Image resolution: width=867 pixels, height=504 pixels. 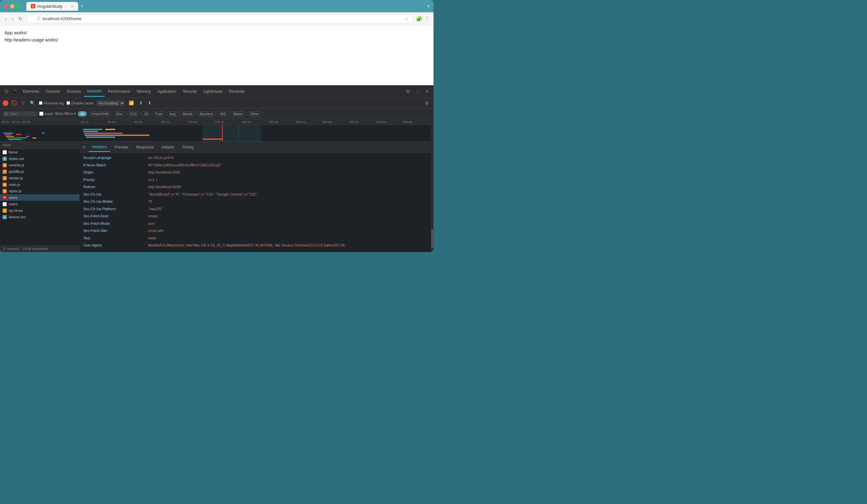 What do you see at coordinates (255, 216) in the screenshot?
I see `header-row-sec-fetch-dest: Sec-Fetch-Dest: empty` at bounding box center [255, 216].